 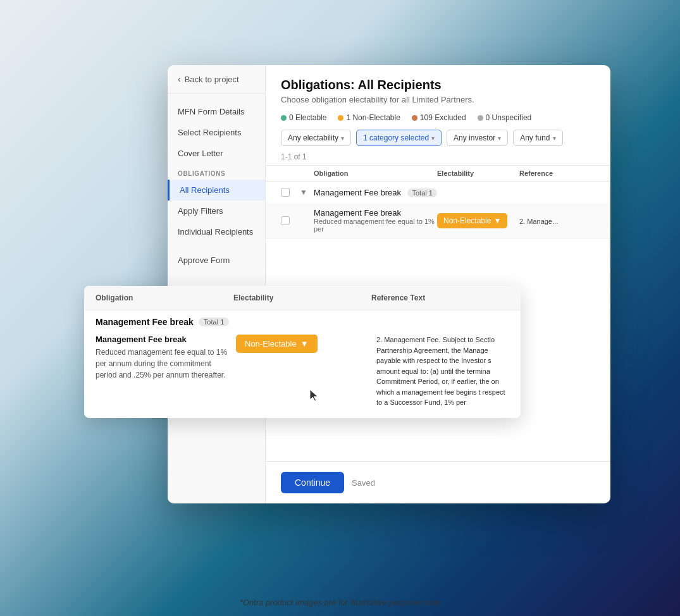 What do you see at coordinates (443, 371) in the screenshot?
I see `popup-reference-col: 2. Management Fee. Subject to Sectio Par…` at bounding box center [443, 371].